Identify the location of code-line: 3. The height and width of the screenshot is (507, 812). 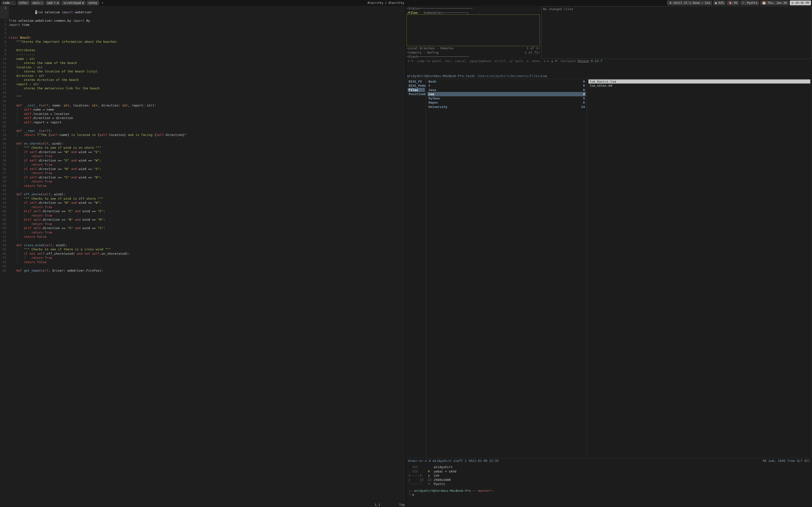
(203, 30).